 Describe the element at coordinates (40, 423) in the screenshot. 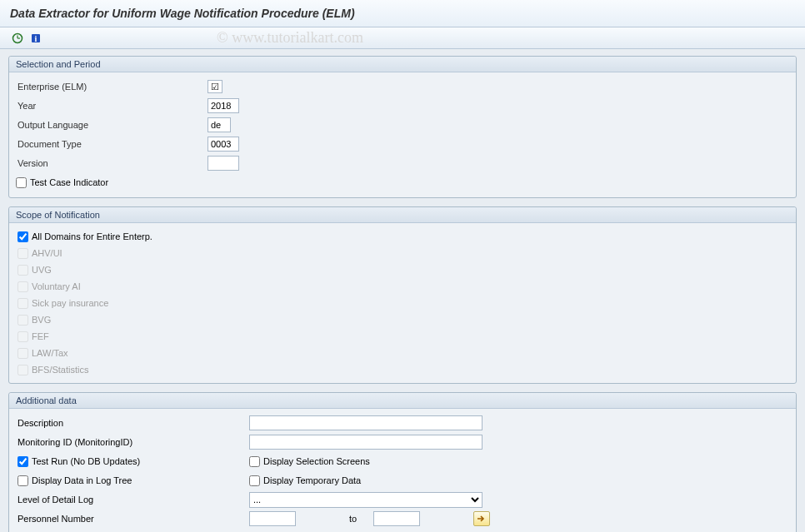

I see `description-label: Description` at that location.